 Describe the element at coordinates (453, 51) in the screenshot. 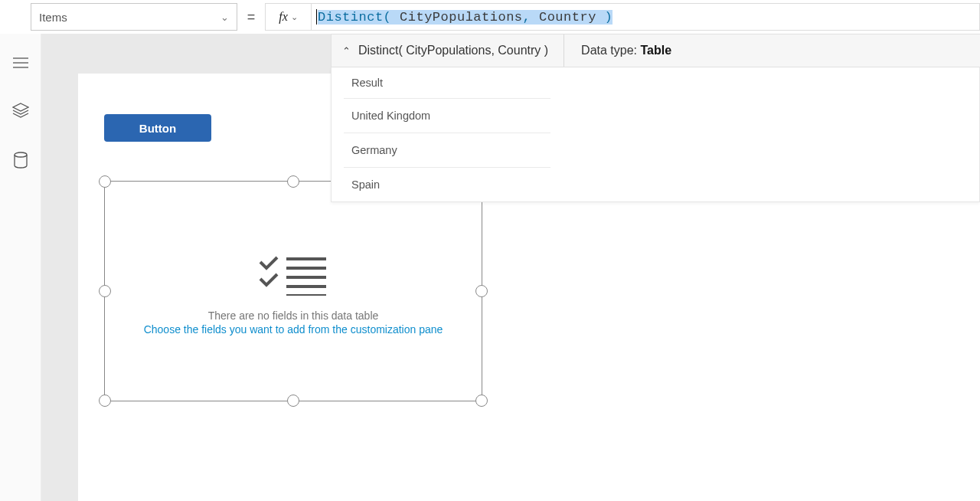

I see `result-expression: Distinct( CityPopulations, Country )` at that location.